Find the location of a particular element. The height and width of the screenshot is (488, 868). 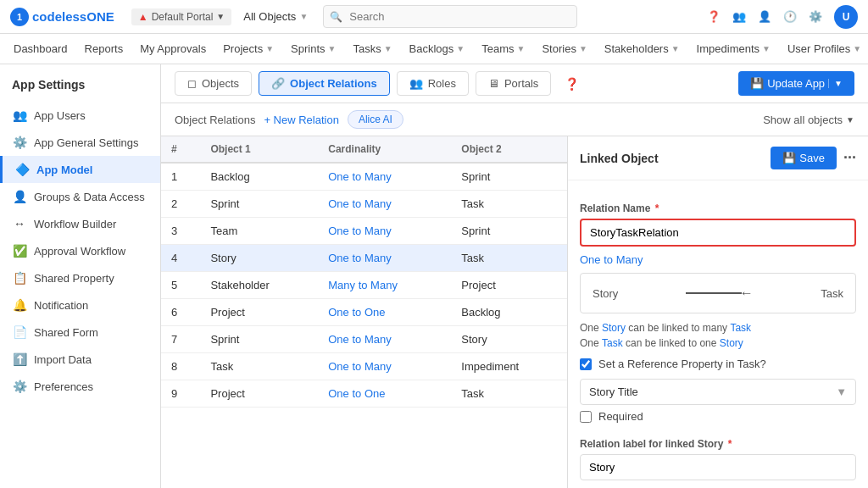

sidebar-item-shared-property: 📋 Shared Property is located at coordinates (80, 278).